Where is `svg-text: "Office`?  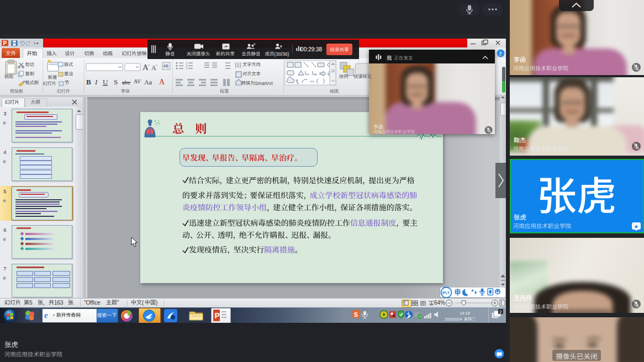
svg-text: "Office is located at coordinates (92, 302).